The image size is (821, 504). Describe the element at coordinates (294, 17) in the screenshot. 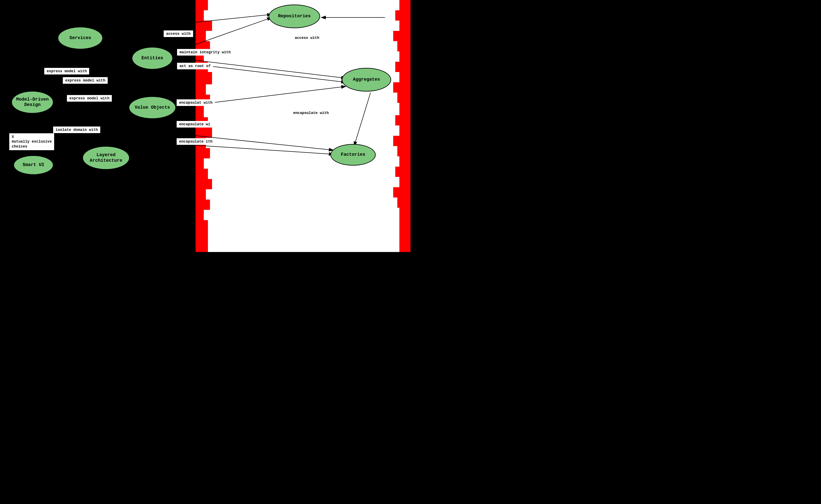

I see `repositories-node: Repositories` at that location.